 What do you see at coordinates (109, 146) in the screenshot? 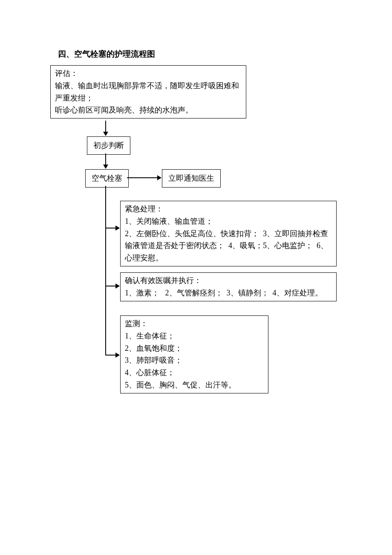
I see `prelim-box: 初步判断` at bounding box center [109, 146].